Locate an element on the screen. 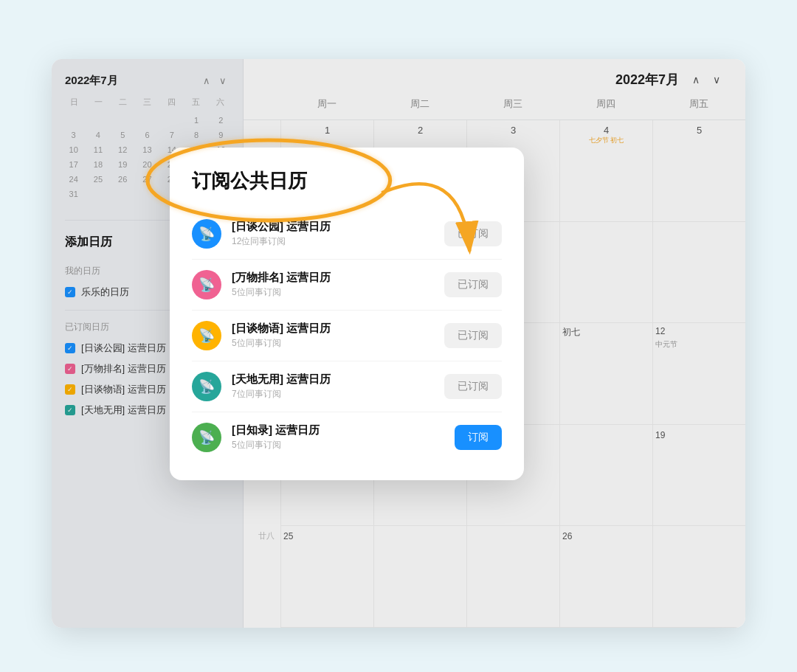 Image resolution: width=797 pixels, height=672 pixels. sub-btn-4: 已订阅 is located at coordinates (473, 387).